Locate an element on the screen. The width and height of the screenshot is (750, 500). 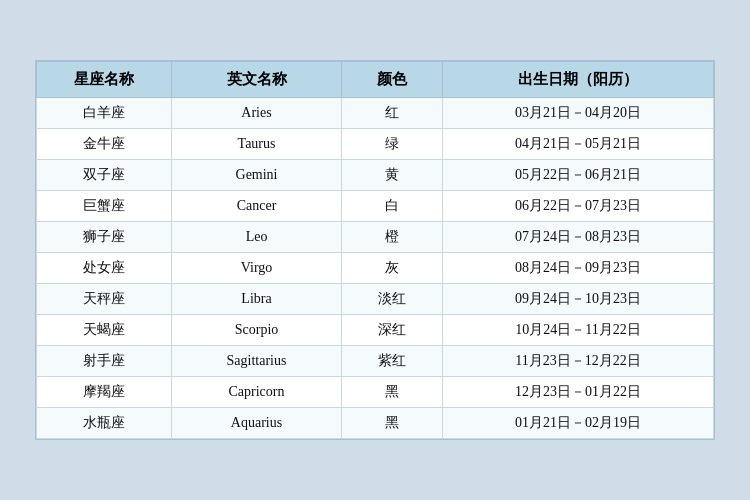
cell-color: 黄 is located at coordinates (392, 176).